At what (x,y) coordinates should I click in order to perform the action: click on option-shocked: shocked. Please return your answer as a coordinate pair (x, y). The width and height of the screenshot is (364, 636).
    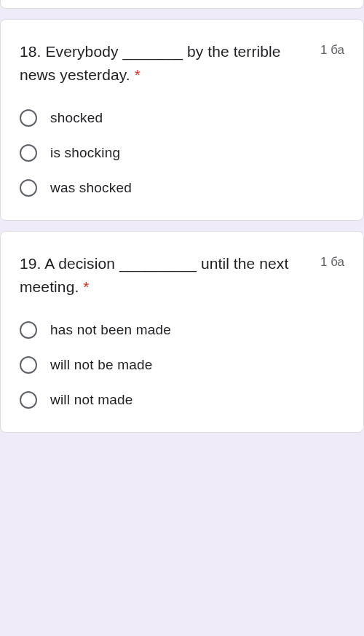
    Looking at the image, I should click on (182, 118).